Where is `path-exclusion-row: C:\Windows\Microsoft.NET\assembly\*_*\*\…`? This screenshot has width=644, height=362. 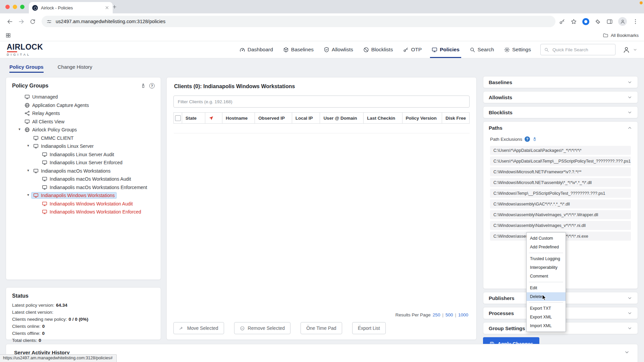 path-exclusion-row: C:\Windows\Microsoft.NET\assembly\*_*\*\… is located at coordinates (560, 182).